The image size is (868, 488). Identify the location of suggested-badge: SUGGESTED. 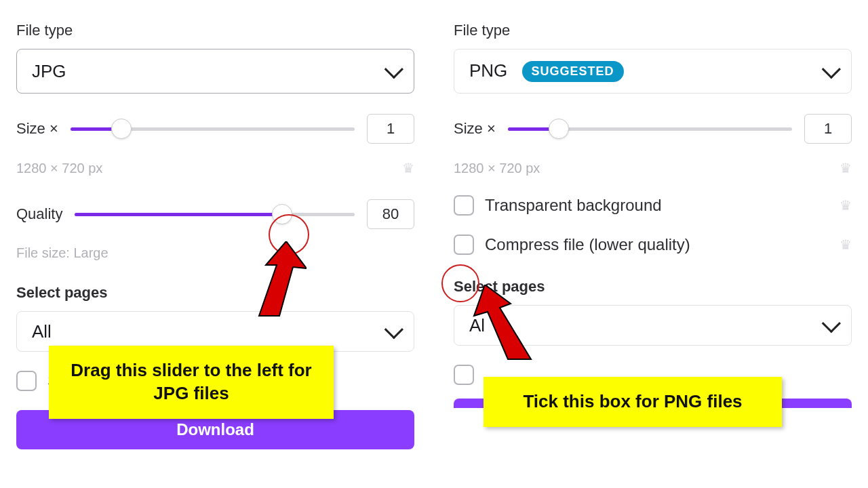
(573, 72).